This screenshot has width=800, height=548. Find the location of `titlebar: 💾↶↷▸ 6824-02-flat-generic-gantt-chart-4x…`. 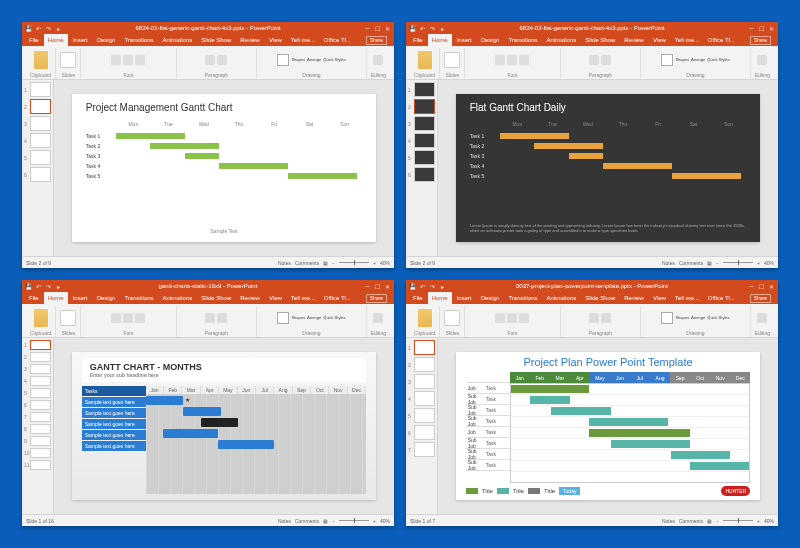

titlebar: 💾↶↷▸ 6824-02-flat-generic-gantt-chart-4x… is located at coordinates (592, 28).